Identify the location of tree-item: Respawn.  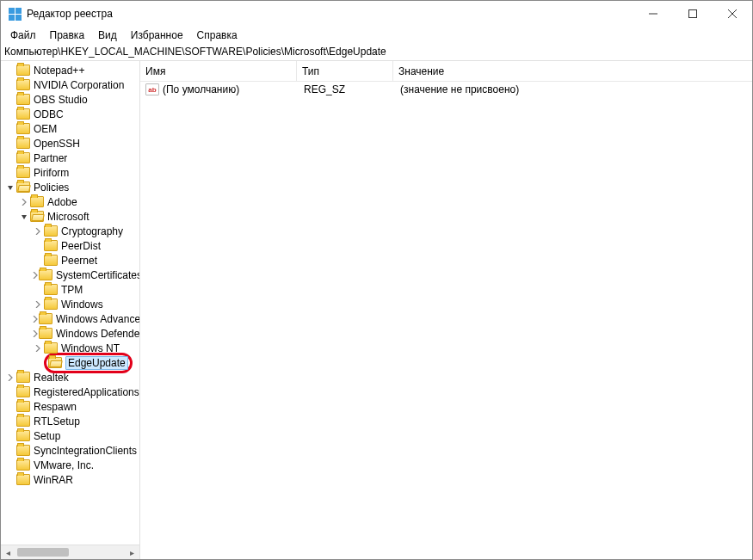
(71, 406).